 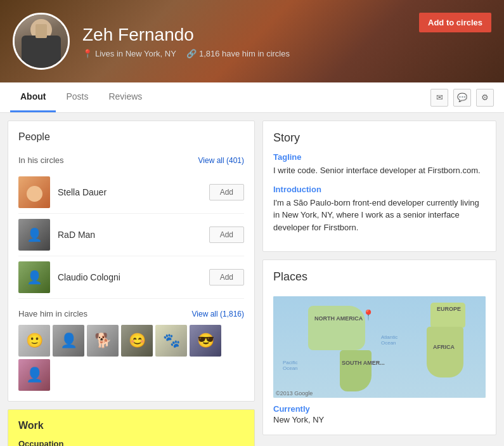 I want to click on view-all-circles-link: View all (401), so click(x=221, y=161).